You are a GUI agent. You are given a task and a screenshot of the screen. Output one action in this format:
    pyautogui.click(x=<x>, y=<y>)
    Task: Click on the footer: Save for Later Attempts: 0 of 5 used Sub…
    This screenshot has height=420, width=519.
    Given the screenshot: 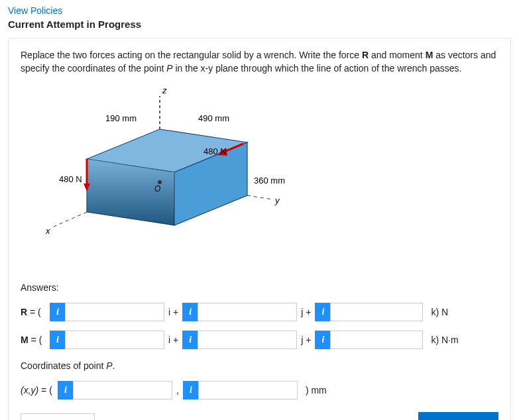 What is the action you would take?
    pyautogui.click(x=260, y=416)
    